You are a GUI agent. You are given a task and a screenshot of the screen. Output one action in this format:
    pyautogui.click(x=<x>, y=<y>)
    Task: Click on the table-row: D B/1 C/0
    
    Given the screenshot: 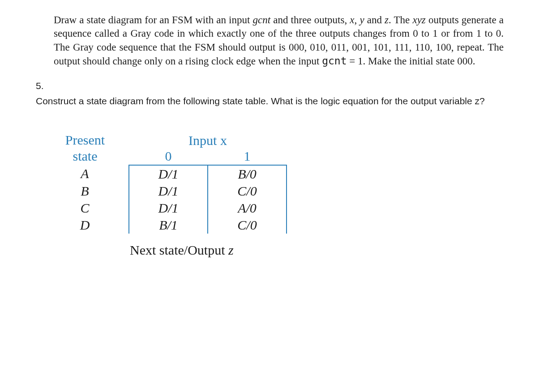 What is the action you would take?
    pyautogui.click(x=170, y=225)
    